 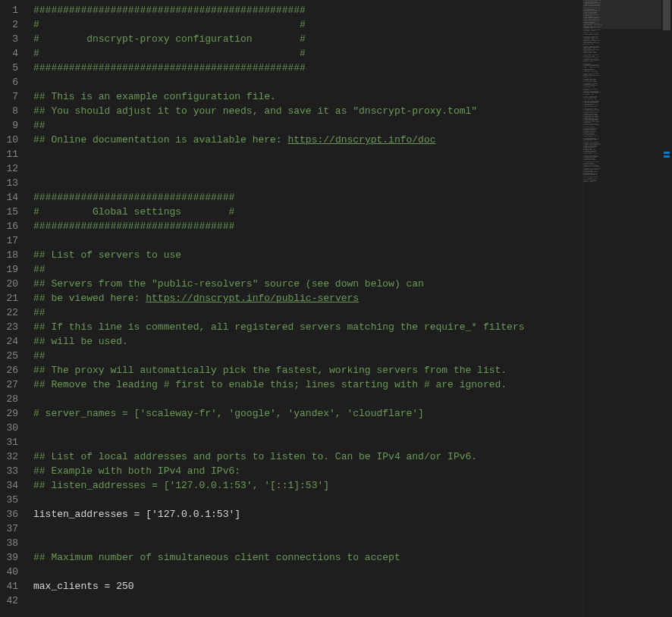 I want to click on line-number: 23, so click(x=9, y=327).